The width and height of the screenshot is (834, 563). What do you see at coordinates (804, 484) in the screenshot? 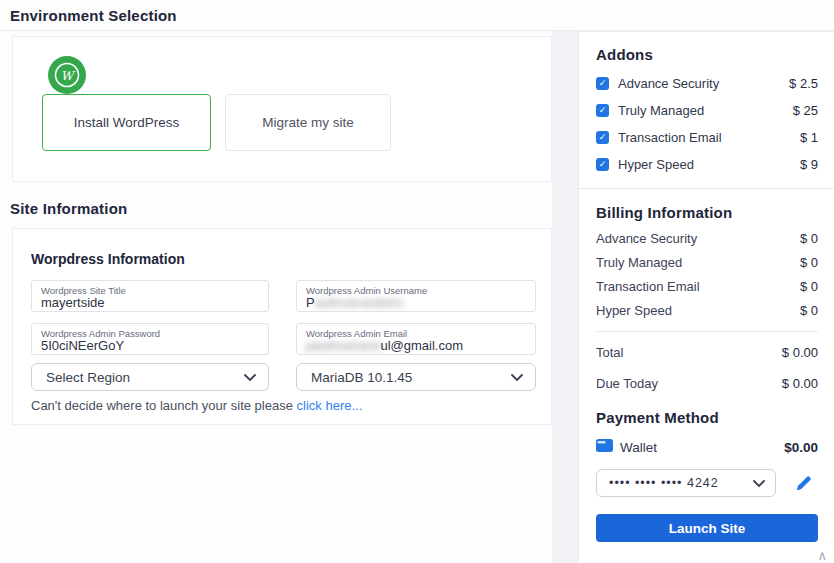
I see `pencil-icon` at bounding box center [804, 484].